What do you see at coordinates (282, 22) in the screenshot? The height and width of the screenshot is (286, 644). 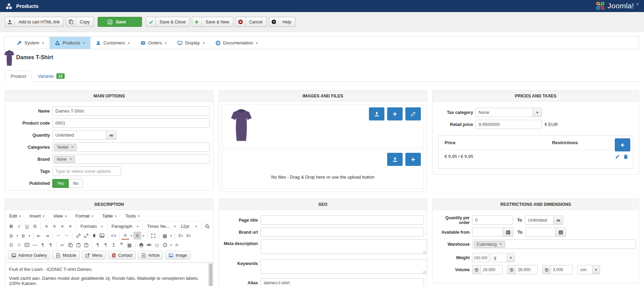 I see `help-button: Help` at bounding box center [282, 22].